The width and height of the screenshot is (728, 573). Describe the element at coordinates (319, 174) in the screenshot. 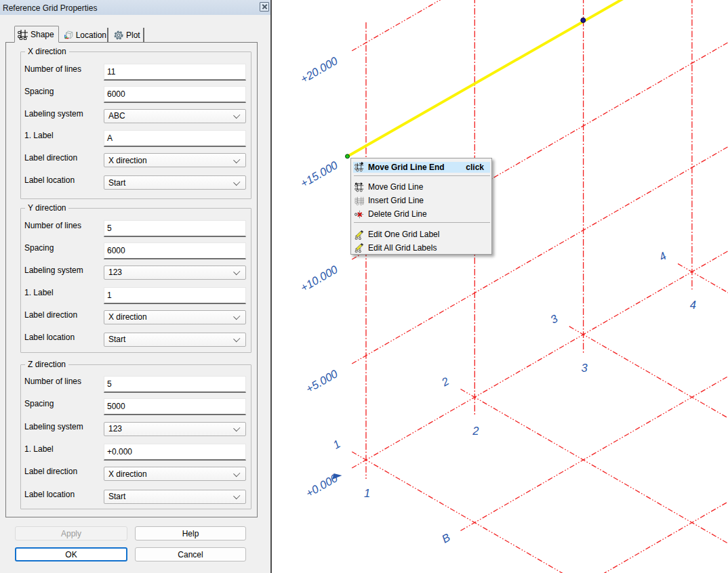

I see `svg-text: +15.000` at that location.